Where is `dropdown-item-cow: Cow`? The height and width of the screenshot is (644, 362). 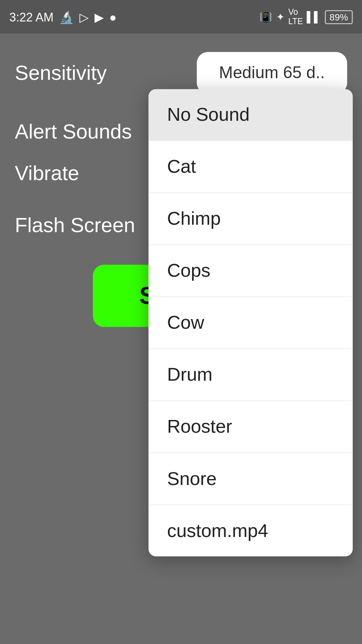 dropdown-item-cow: Cow is located at coordinates (251, 323).